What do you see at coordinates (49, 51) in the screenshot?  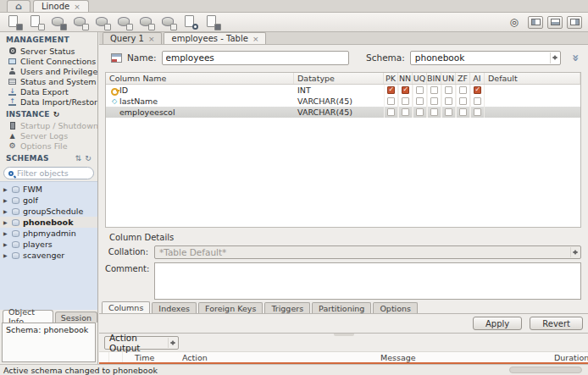 I see `sidebar-item-server-status: Server Status` at bounding box center [49, 51].